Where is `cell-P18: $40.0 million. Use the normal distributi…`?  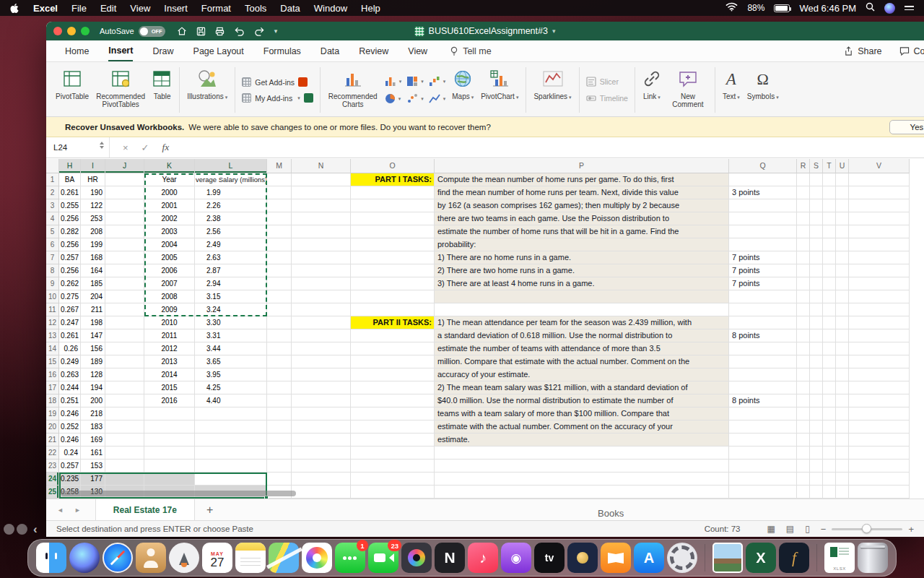 cell-P18: $40.0 million. Use the normal distributi… is located at coordinates (582, 401).